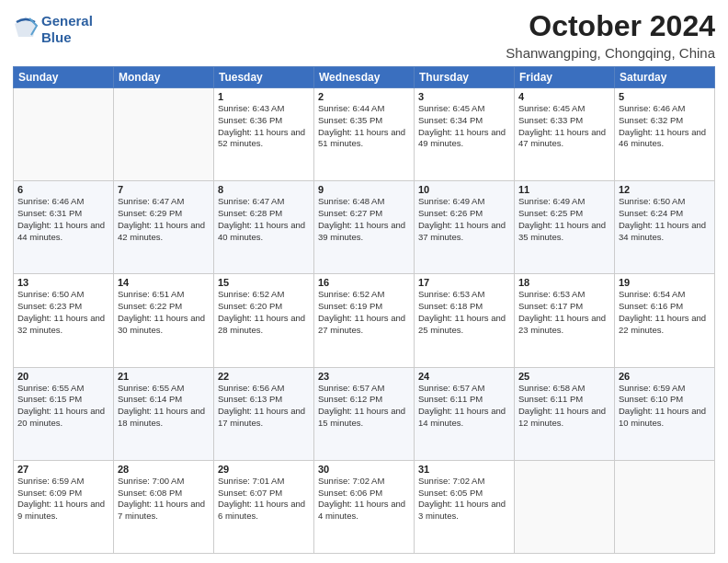 Image resolution: width=728 pixels, height=563 pixels. I want to click on calendar-cell: 14Sunrise: 6:51 AMSunset: 6:22 PMDayligh…, so click(164, 320).